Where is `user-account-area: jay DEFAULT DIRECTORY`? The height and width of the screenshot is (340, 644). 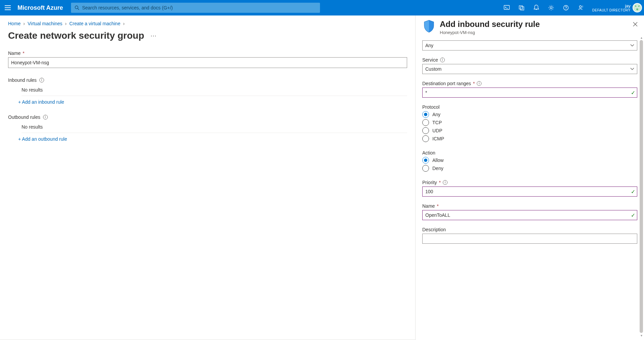 user-account-area: jay DEFAULT DIRECTORY is located at coordinates (610, 8).